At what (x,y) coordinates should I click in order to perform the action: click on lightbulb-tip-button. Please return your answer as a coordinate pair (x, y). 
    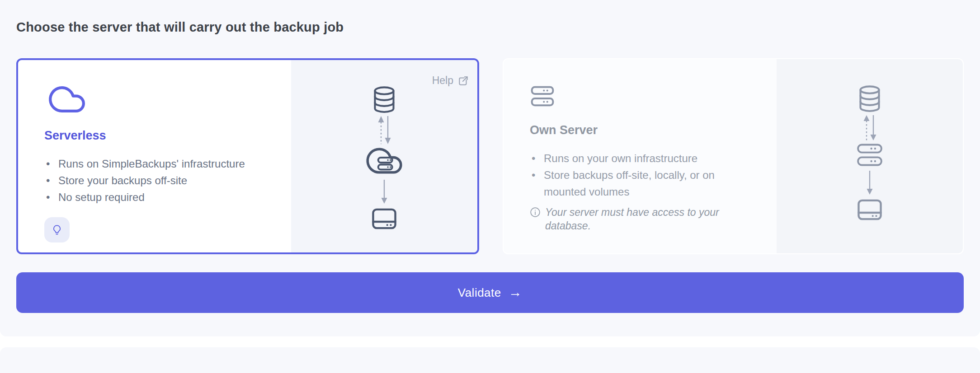
    Looking at the image, I should click on (57, 230).